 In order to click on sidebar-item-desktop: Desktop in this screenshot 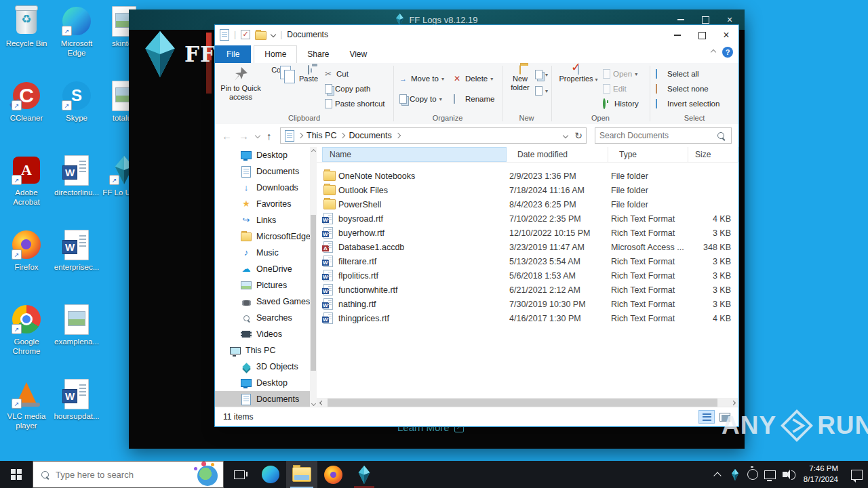, I will do `click(262, 155)`.